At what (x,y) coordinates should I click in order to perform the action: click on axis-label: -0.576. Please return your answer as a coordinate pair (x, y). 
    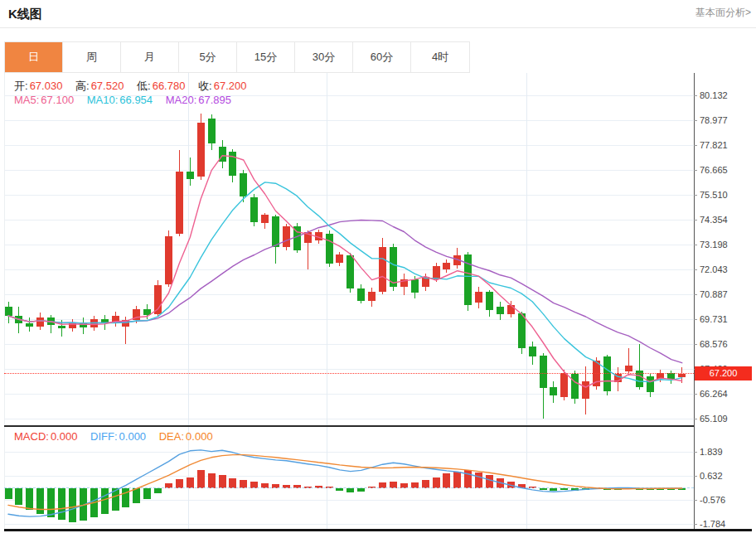
    Looking at the image, I should click on (713, 500).